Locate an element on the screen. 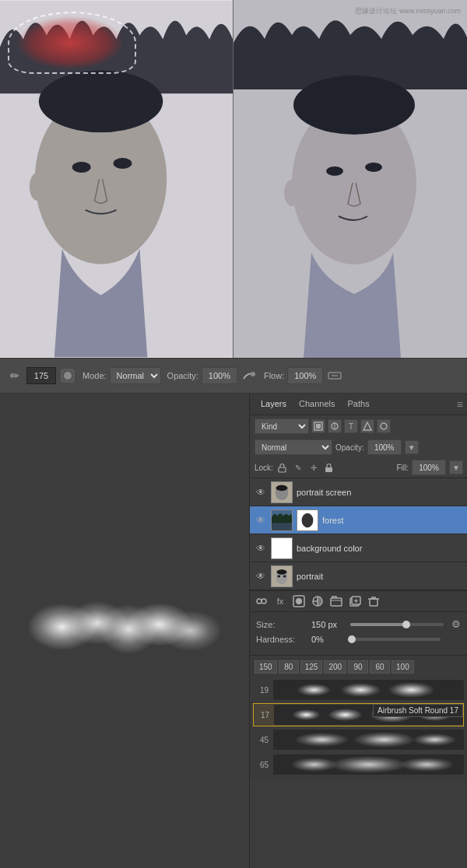 Image resolution: width=467 pixels, height=868 pixels. layers-lock-row: Lock: ✎ ✛ Fill: ▼ is located at coordinates (358, 468).